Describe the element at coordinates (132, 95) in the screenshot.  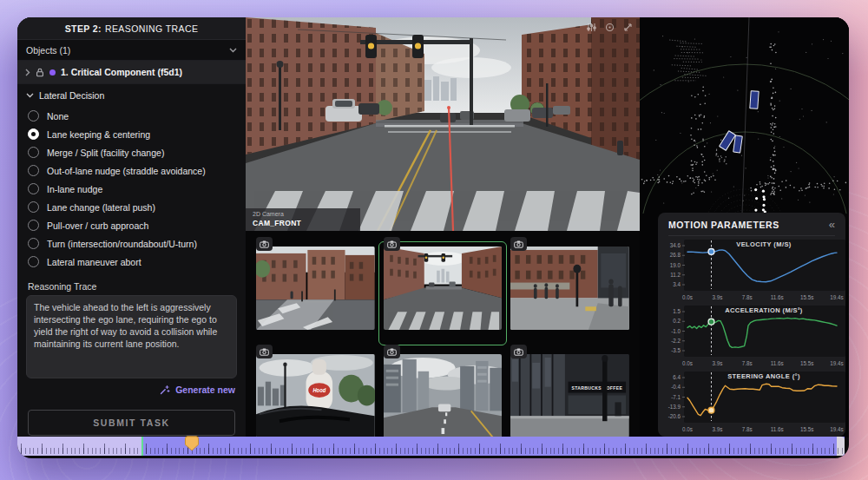
I see `lateral-decision-section-header: Lateral Decision` at that location.